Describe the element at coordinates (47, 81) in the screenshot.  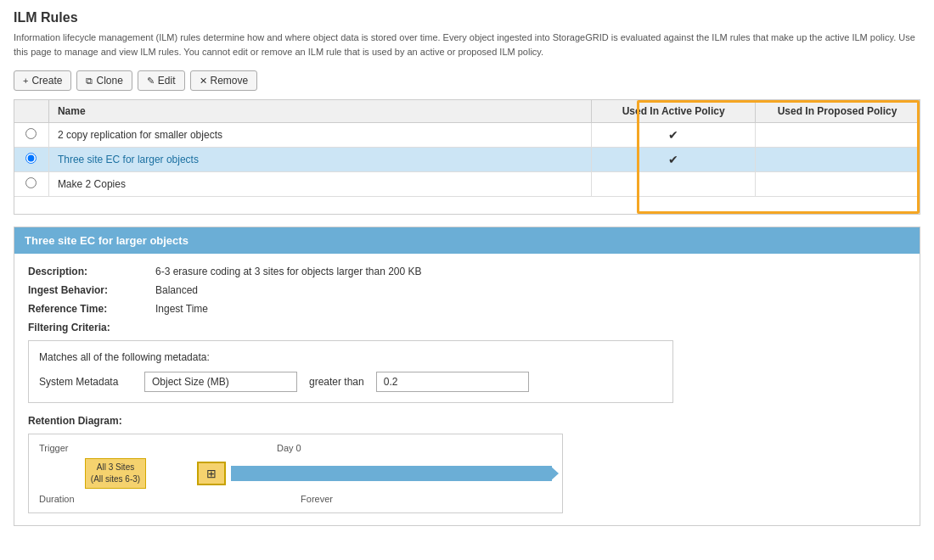
I see `create-label: Create` at that location.